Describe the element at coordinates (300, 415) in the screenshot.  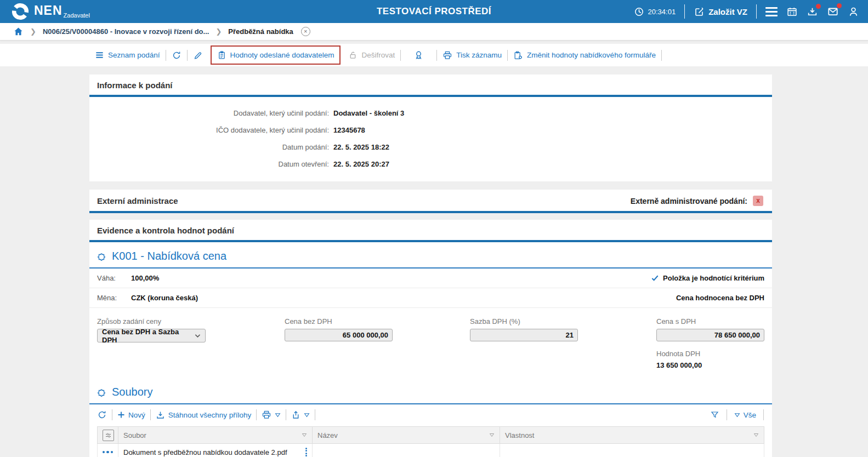
I see `export-files-button` at that location.